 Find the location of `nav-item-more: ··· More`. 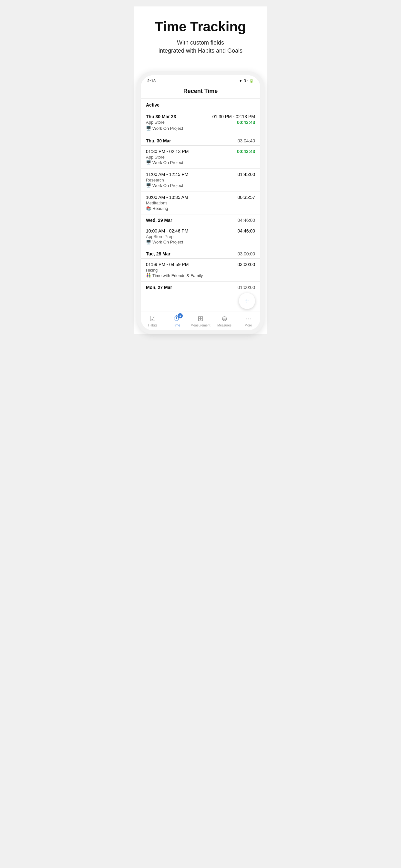

nav-item-more: ··· More is located at coordinates (248, 321).